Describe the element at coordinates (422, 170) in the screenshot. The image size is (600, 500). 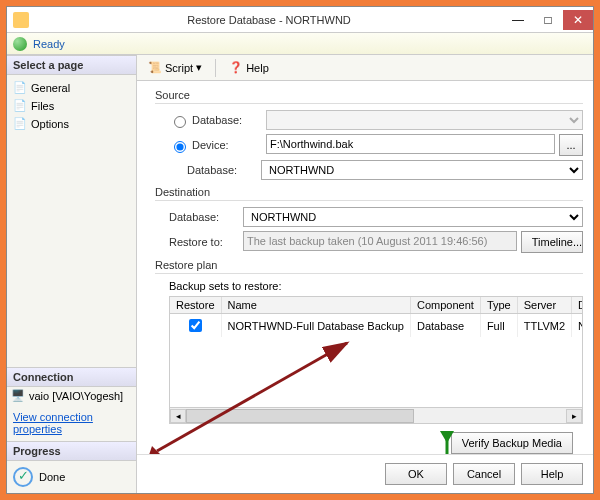
I see `source-db2-select: NORTHWND` at that location.